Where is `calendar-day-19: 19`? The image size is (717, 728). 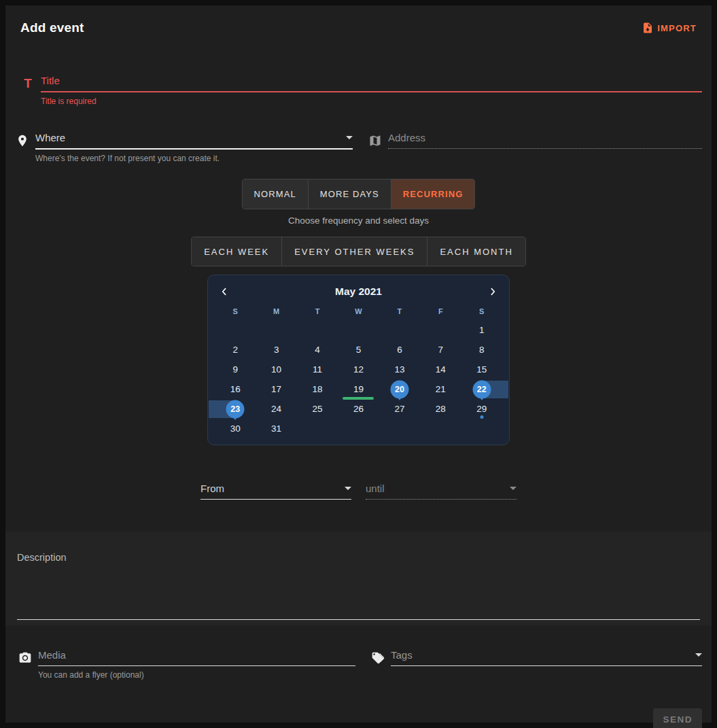 calendar-day-19: 19 is located at coordinates (358, 389).